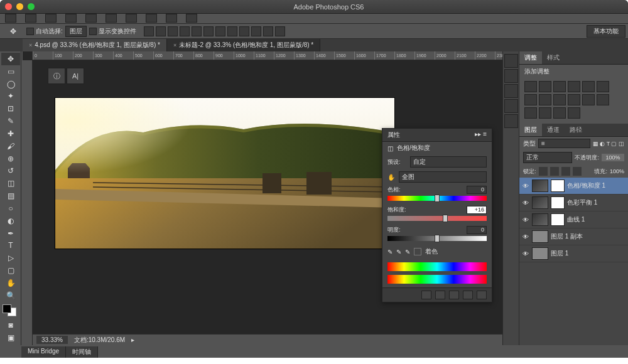  Describe the element at coordinates (11, 59) in the screenshot. I see `move-tool: ✥` at that location.